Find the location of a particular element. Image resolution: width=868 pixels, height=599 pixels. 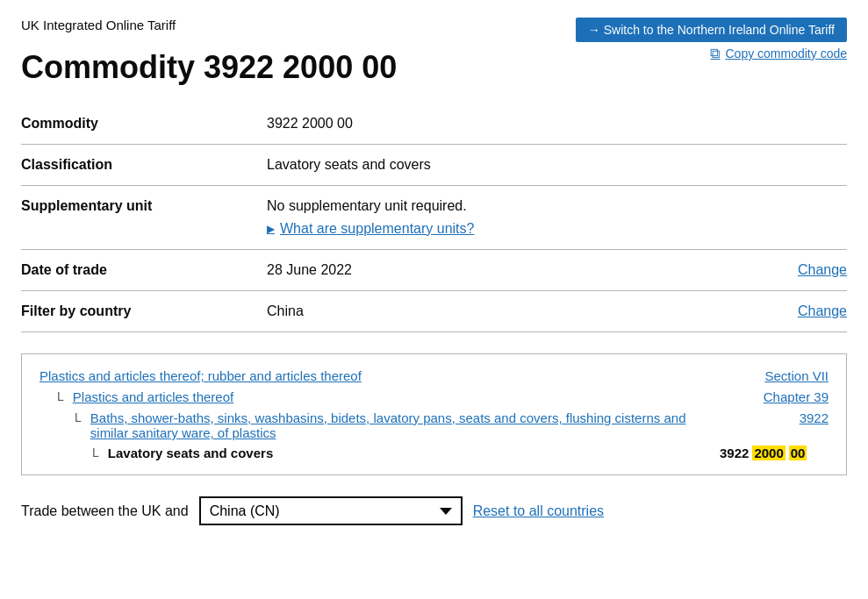

supplementary-units-link: ▶ What are supplementary units? is located at coordinates (556, 229).